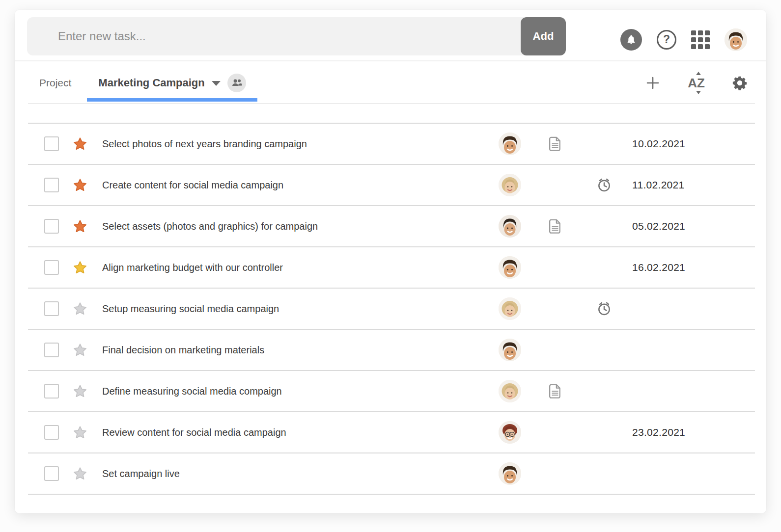 The height and width of the screenshot is (532, 781). I want to click on add-task-button: Add, so click(543, 36).